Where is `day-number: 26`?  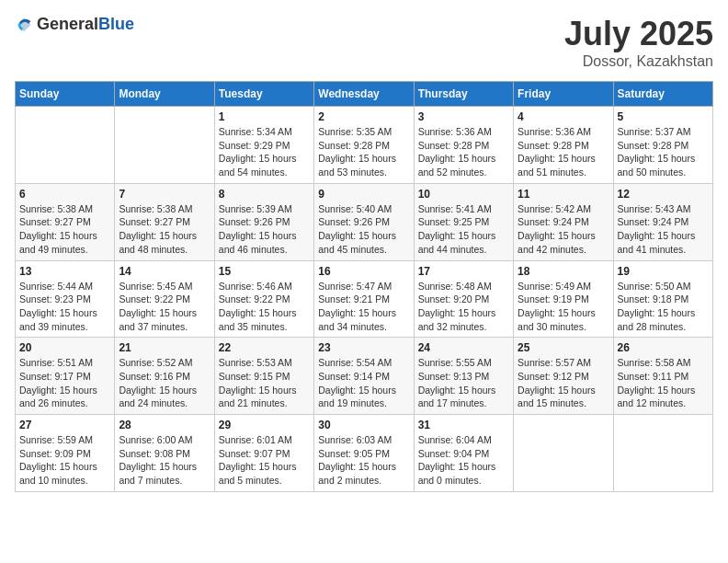
day-number: 26 is located at coordinates (664, 348).